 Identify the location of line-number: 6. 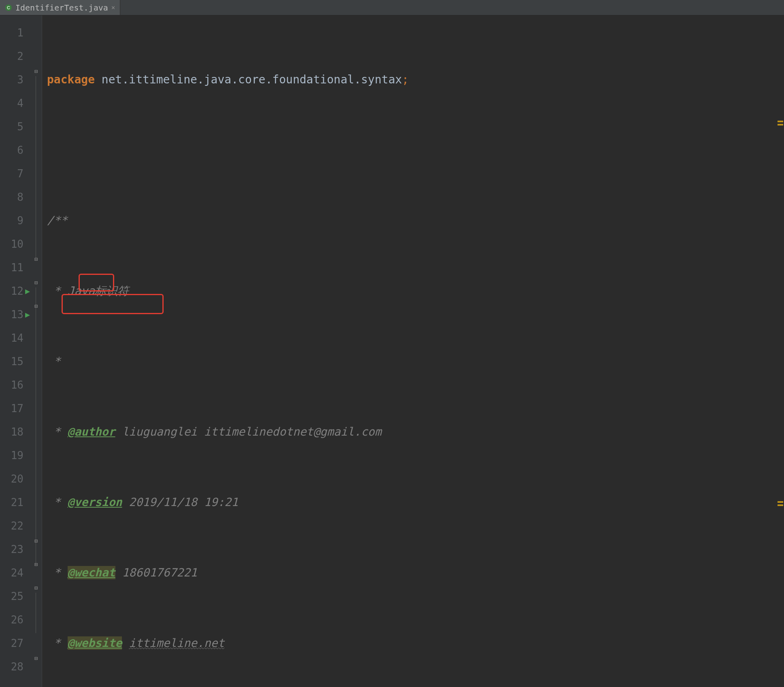
(13, 150).